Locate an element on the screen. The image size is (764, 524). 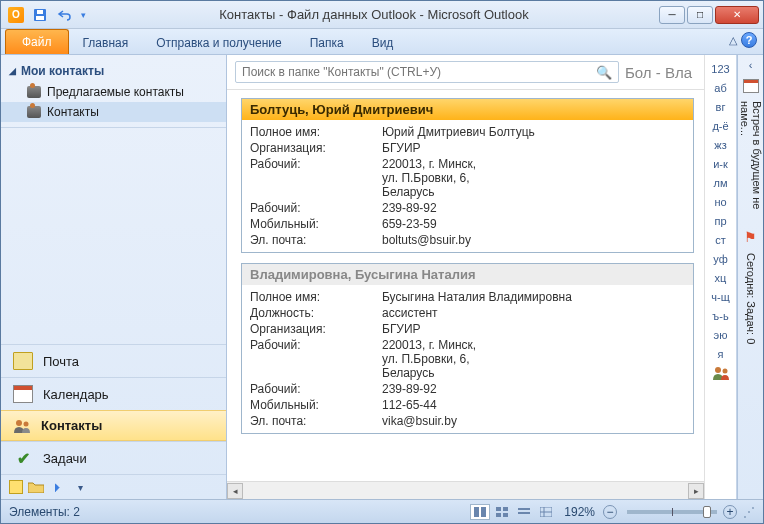
tab-send-receive: Отправка и получение is located at coordinates (218, 43).